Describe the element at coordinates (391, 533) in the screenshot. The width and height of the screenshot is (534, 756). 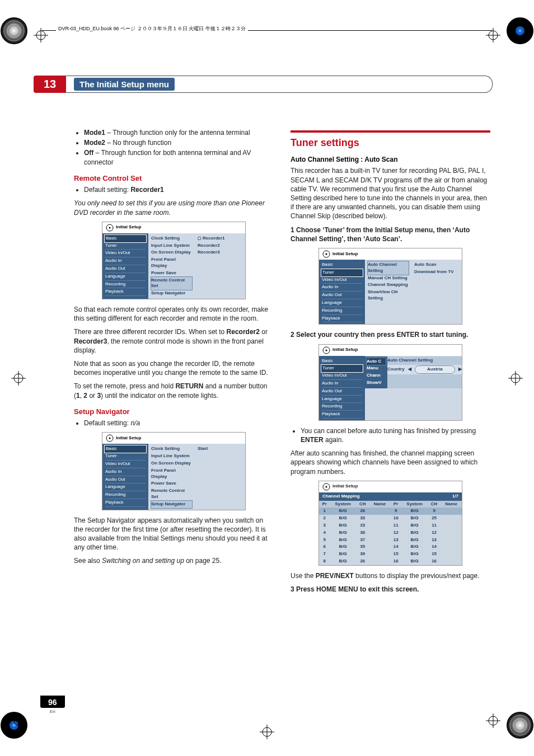
I see `table-row: 4B/G3012B/G12` at that location.